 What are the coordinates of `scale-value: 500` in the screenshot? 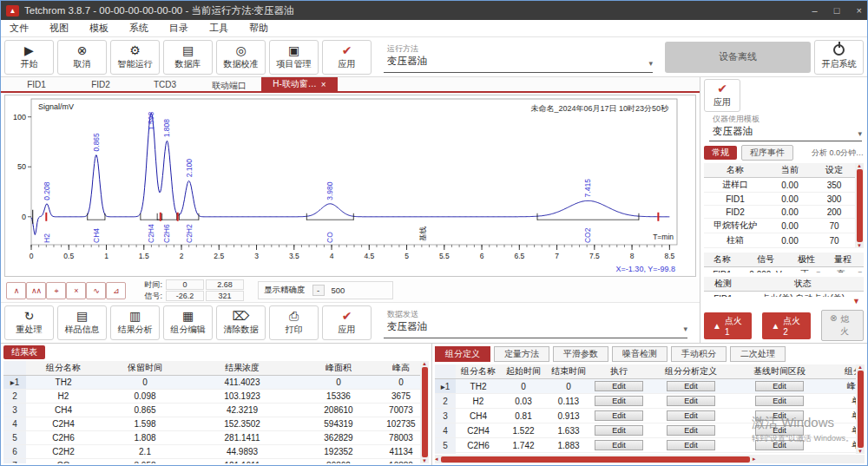 It's located at (359, 290).